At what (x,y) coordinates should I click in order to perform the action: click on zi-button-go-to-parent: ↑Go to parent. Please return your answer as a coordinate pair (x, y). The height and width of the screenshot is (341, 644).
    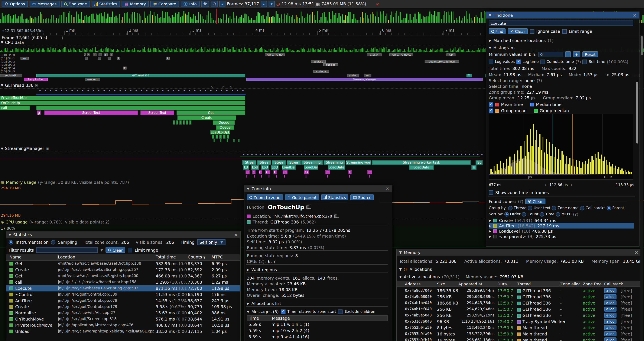
    Looking at the image, I should click on (302, 197).